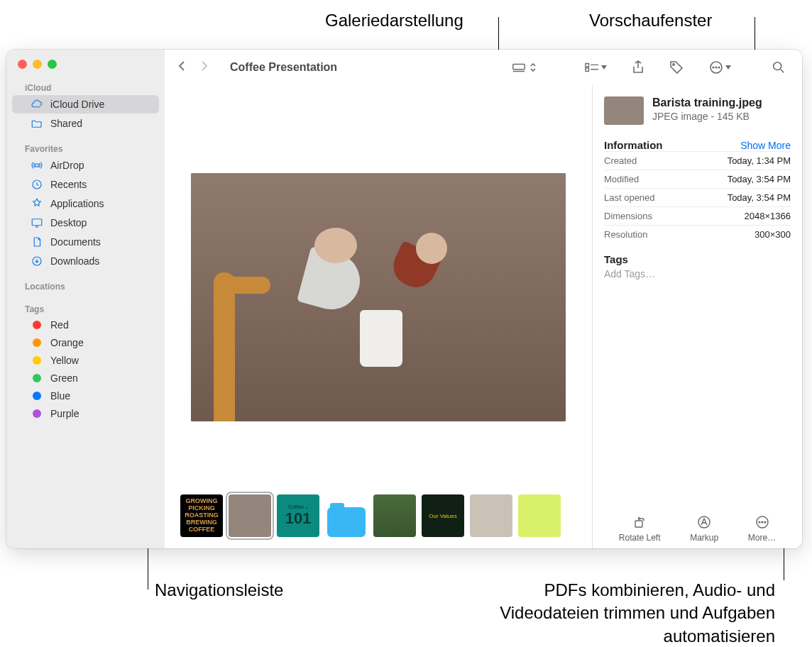 This screenshot has height=647, width=812. I want to click on sidebar-section-locations: Locations, so click(85, 285).